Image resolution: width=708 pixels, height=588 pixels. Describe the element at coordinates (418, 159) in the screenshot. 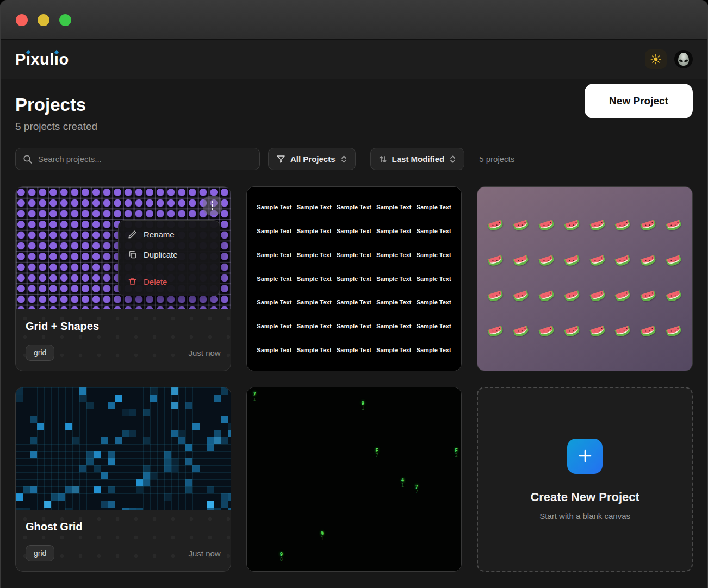

I see `sort-dropdown: Last Modified` at that location.